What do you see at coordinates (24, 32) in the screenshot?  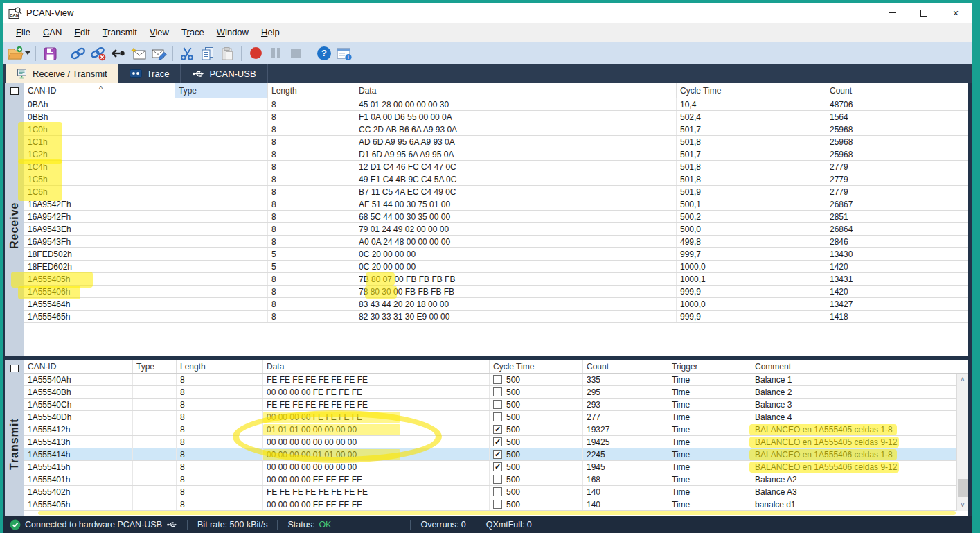 I see `menu-file: File` at bounding box center [24, 32].